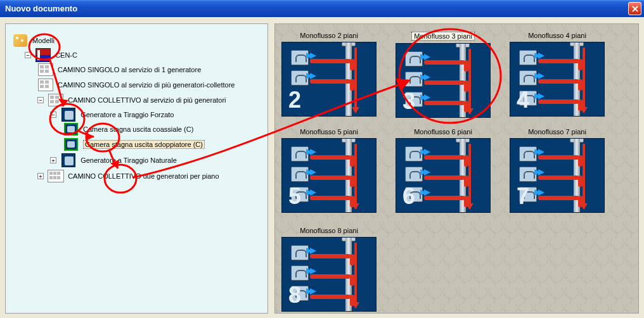 The height and width of the screenshot is (318, 644). I want to click on template-caption: Monoflusso 2 piani, so click(329, 35).